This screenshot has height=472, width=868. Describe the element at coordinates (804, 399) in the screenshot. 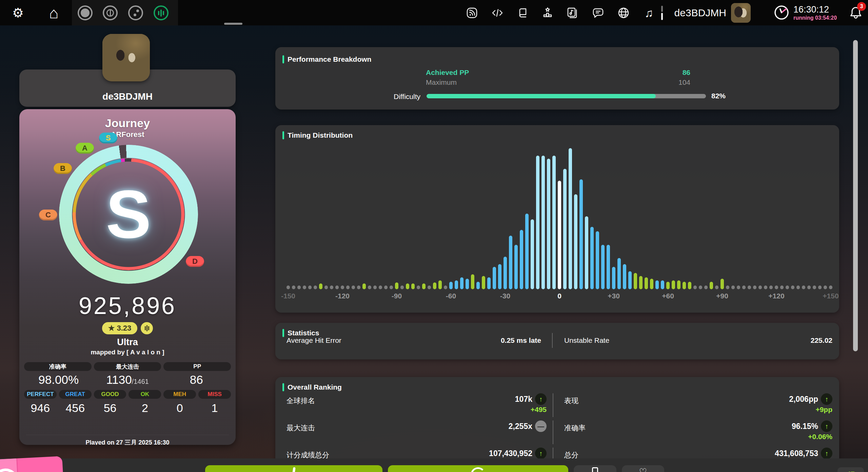

I see `ranking-value: 2,006pp` at that location.